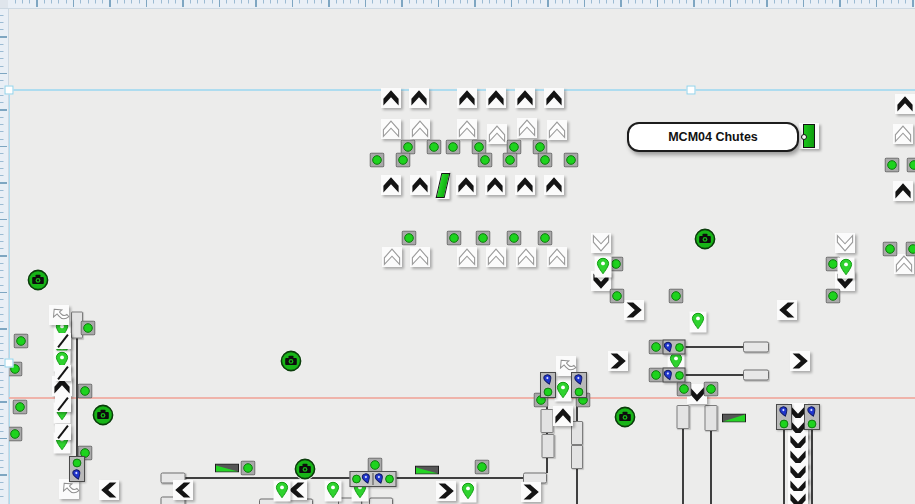  Describe the element at coordinates (798, 498) in the screenshot. I see `chevron-down-black-icon` at that location.